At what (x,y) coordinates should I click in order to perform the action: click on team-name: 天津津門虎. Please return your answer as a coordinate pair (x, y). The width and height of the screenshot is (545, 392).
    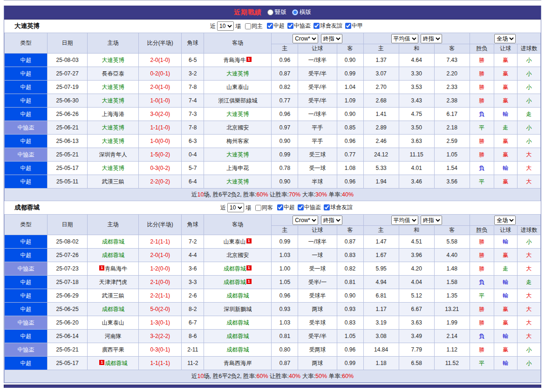
    Looking at the image, I should click on (113, 282).